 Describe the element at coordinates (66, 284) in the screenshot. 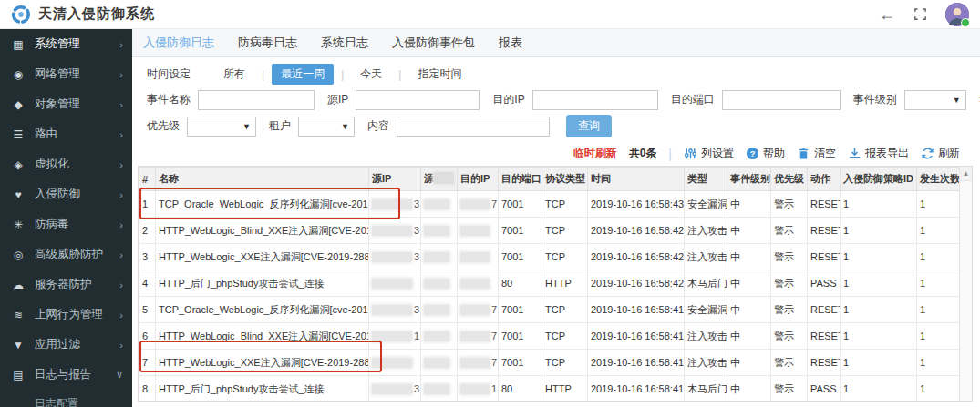

I see `sidebar-item-9: ☁服务器防护›` at that location.